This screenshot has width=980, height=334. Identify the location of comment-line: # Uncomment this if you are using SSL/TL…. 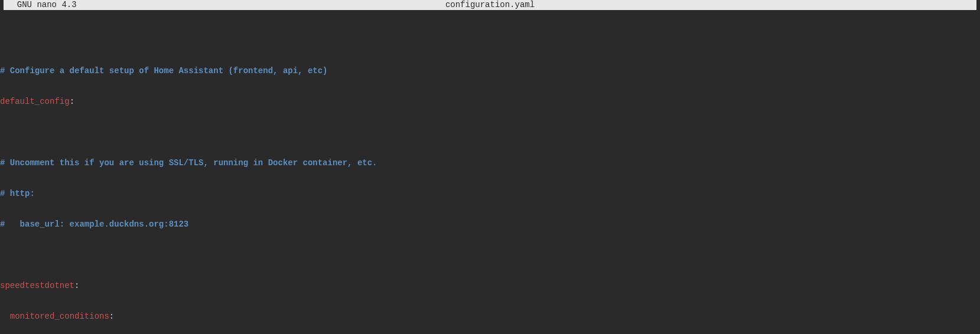
(490, 163).